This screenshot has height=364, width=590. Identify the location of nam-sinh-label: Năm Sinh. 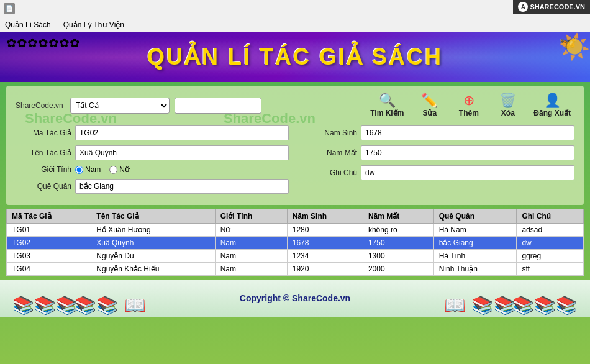
(329, 133).